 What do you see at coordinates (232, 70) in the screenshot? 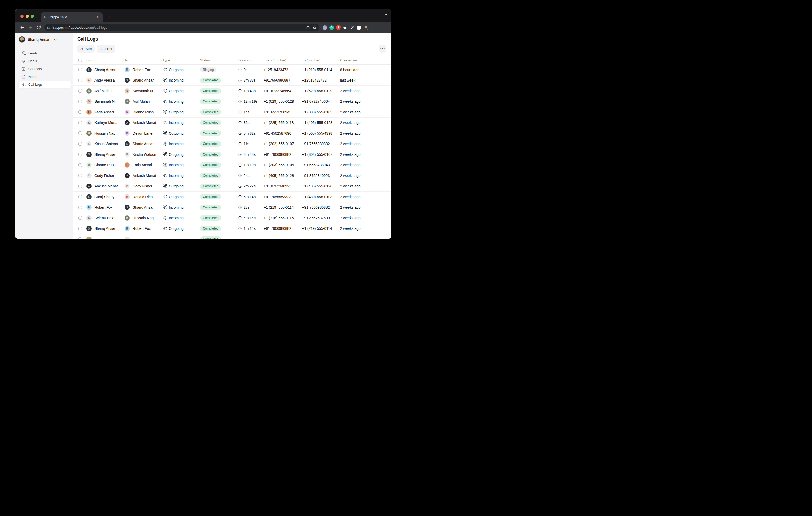
I see `table-row: SShariq AnsariRRobert FoxOutgoingRinging…` at bounding box center [232, 70].